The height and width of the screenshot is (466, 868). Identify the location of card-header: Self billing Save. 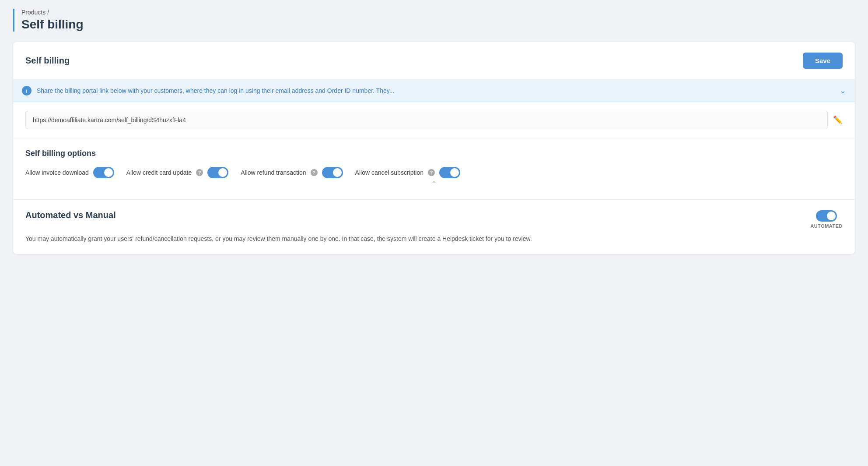
(434, 61).